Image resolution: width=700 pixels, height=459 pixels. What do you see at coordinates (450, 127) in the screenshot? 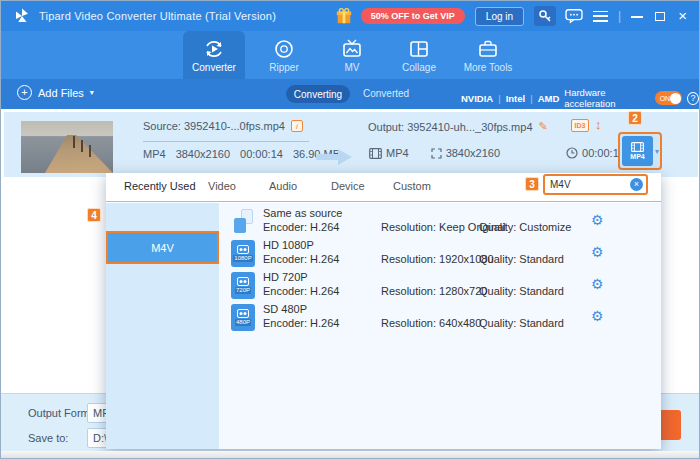
I see `output-filename: Output: 3952410-uh..._30fps.mp4` at bounding box center [450, 127].